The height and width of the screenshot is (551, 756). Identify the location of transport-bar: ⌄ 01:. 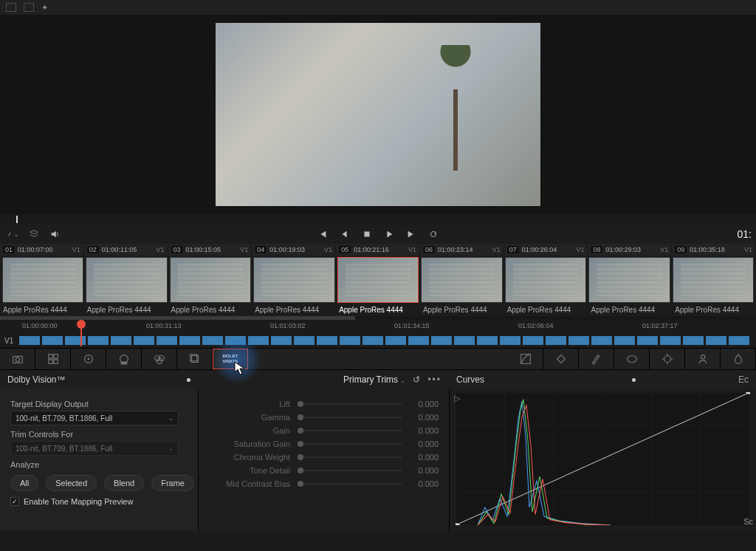
(378, 234).